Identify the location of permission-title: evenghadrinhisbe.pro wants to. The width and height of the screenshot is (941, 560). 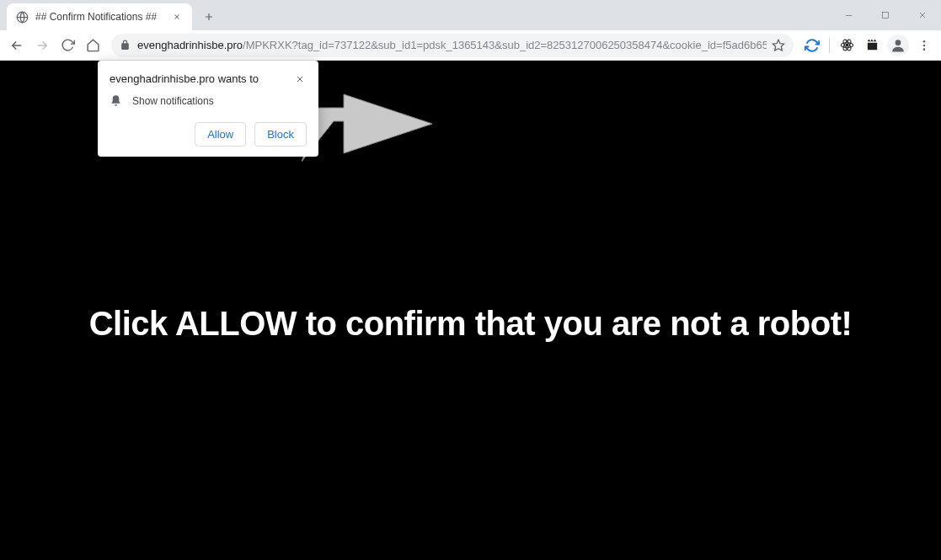
(184, 79).